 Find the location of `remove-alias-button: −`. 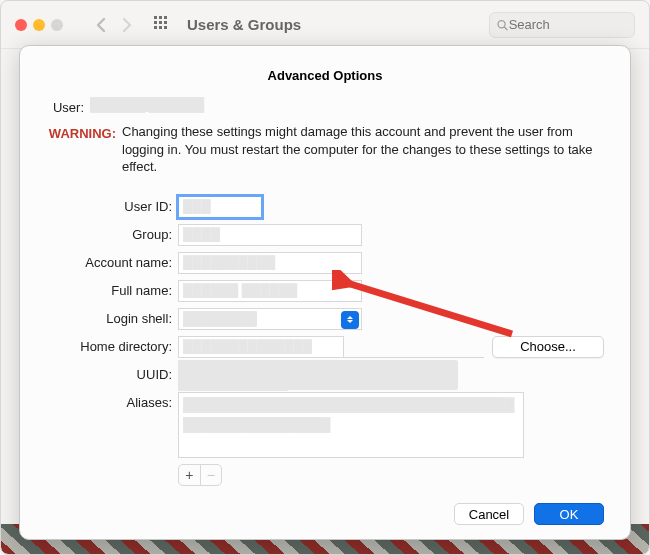

remove-alias-button: − is located at coordinates (212, 475).